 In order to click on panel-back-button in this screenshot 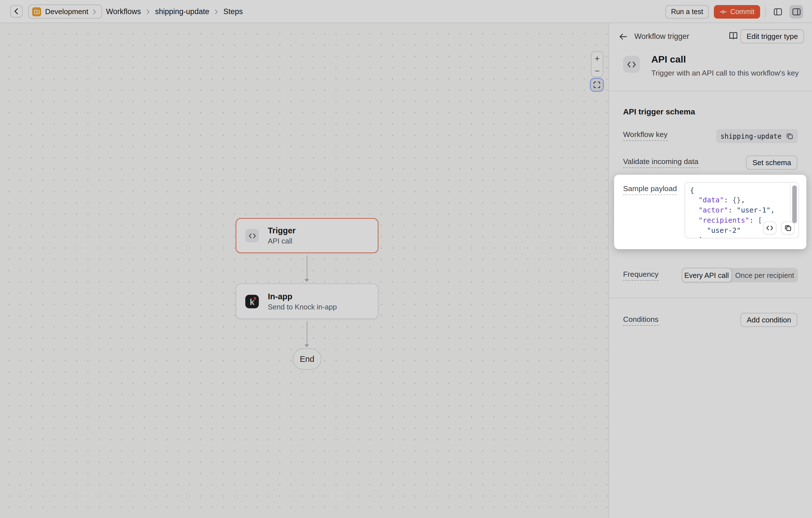, I will do `click(623, 37)`.